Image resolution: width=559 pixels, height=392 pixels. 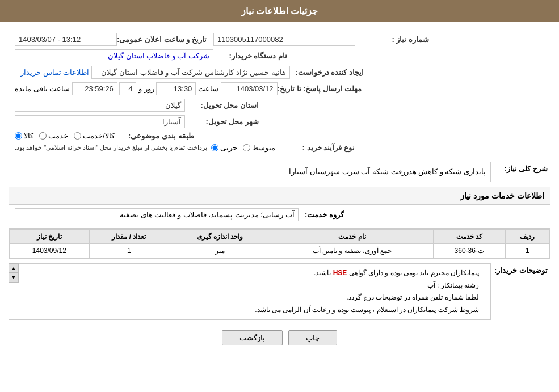 What do you see at coordinates (341, 273) in the screenshot?
I see `hse-highlight: HSE` at bounding box center [341, 273].